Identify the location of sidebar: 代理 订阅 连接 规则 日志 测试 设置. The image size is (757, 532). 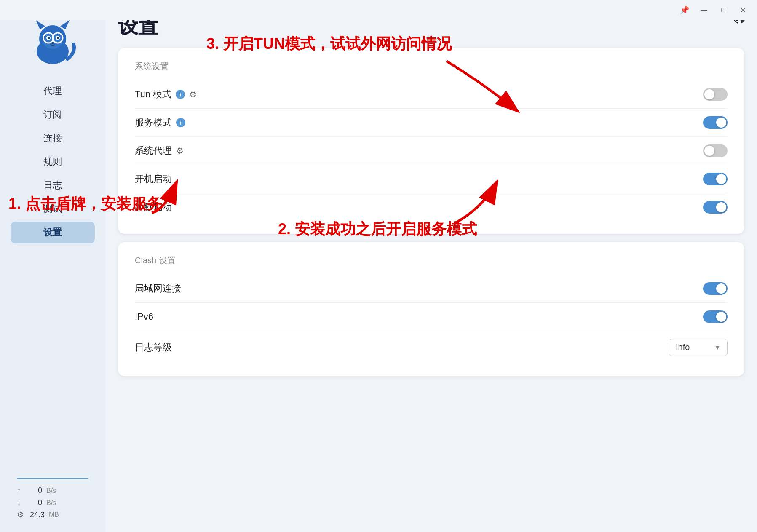
(53, 266).